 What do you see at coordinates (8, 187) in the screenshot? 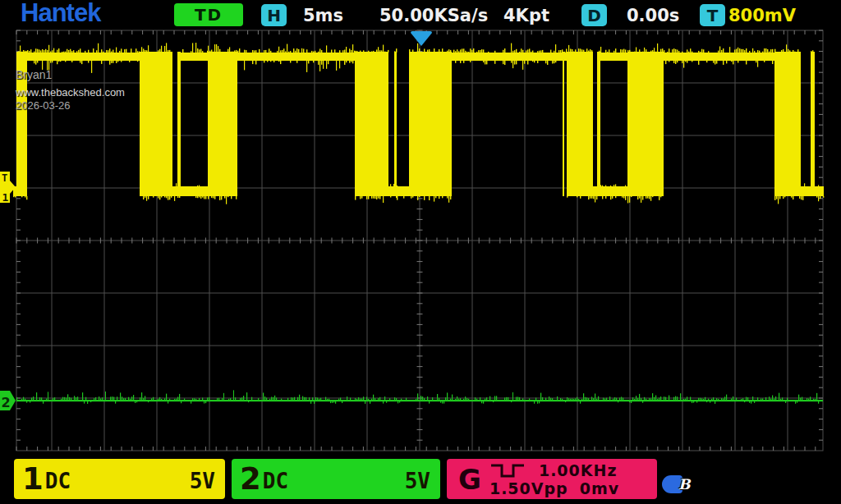
I see `ch1-level-marker: T1` at bounding box center [8, 187].